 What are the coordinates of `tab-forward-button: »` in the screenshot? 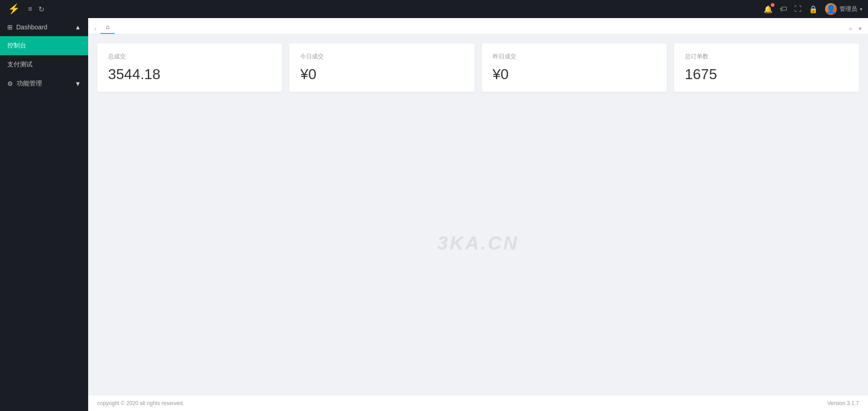 It's located at (850, 28).